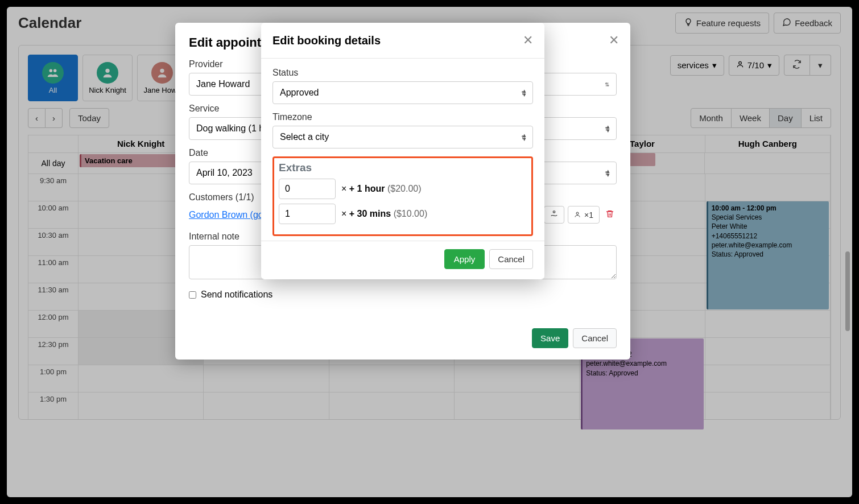 The height and width of the screenshot is (504, 859). What do you see at coordinates (577, 215) in the screenshot?
I see `user-icon` at bounding box center [577, 215].